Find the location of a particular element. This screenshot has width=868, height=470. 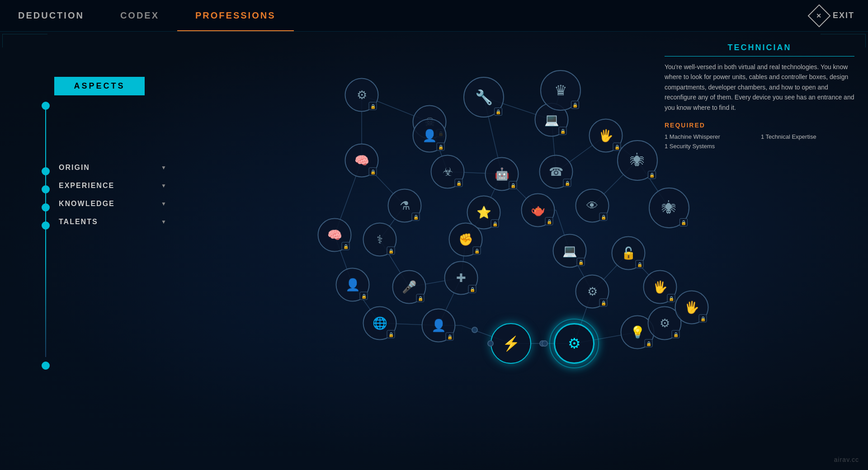

skill-icon: ✊ is located at coordinates (466, 240).